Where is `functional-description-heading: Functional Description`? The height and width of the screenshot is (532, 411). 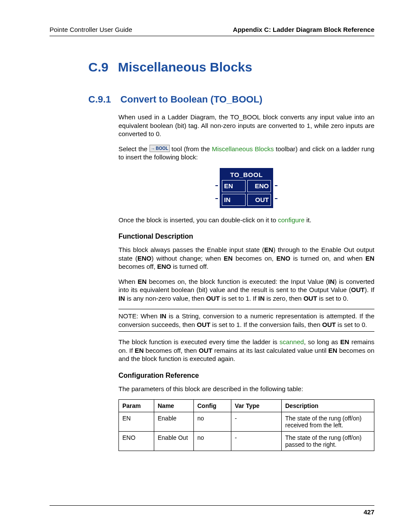
functional-description-heading: Functional Description is located at coordinates (246, 236).